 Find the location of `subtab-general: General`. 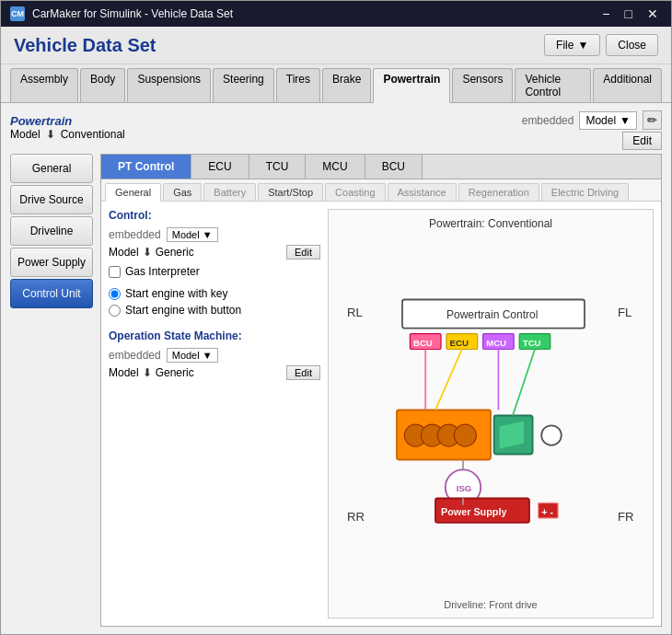

subtab-general: General is located at coordinates (133, 192).